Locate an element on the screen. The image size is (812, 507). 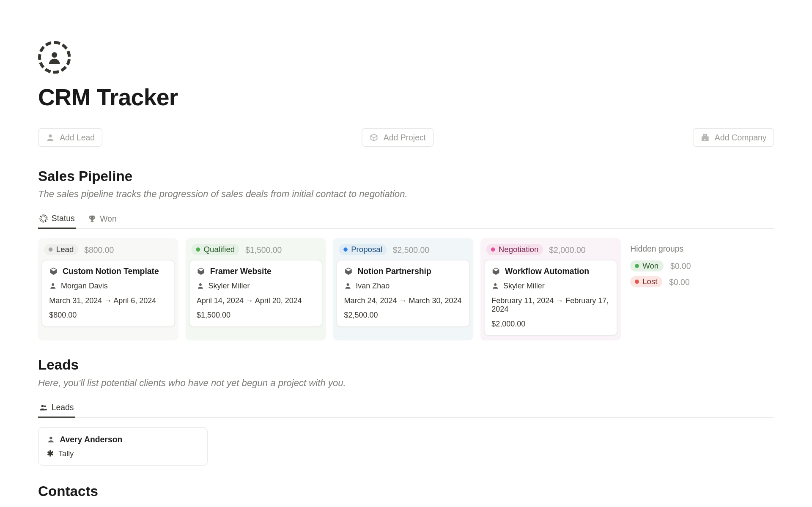
status-icon is located at coordinates (44, 218).